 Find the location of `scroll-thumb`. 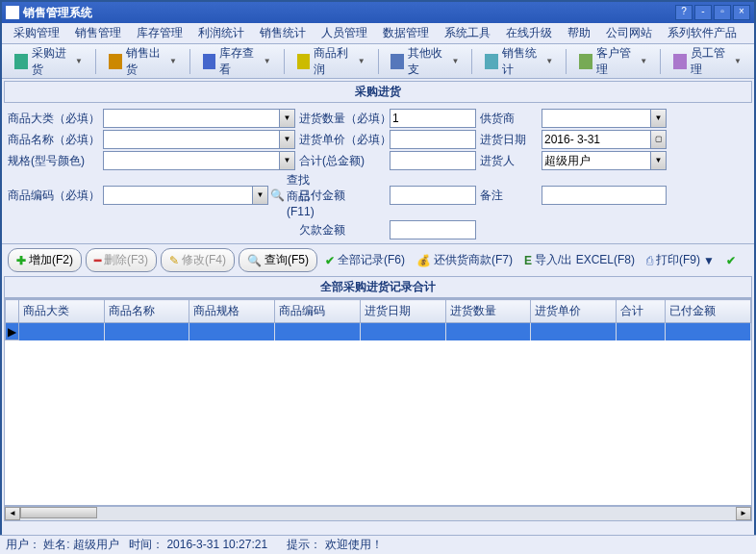

scroll-thumb is located at coordinates (59, 513).